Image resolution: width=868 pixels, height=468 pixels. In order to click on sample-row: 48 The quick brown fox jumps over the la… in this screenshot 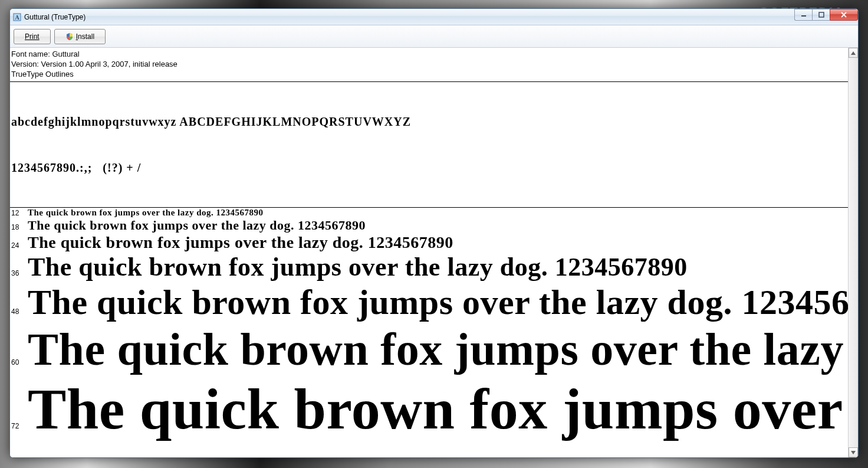, I will do `click(429, 302)`.